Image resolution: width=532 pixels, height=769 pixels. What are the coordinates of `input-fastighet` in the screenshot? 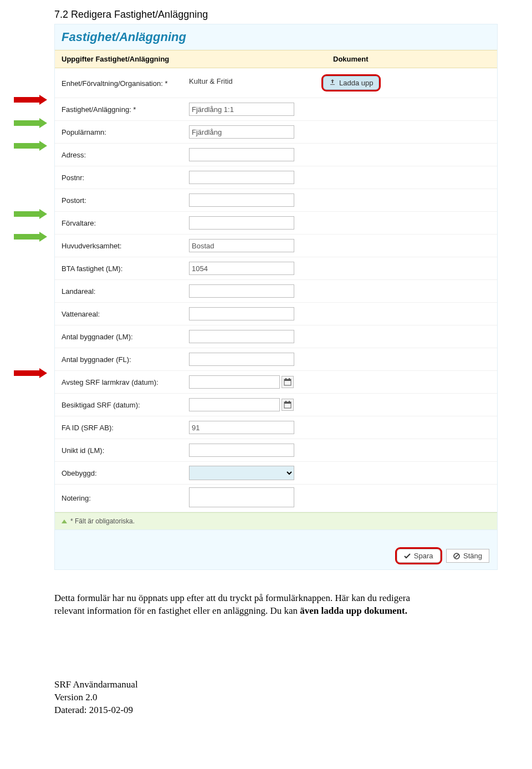 It's located at (242, 109).